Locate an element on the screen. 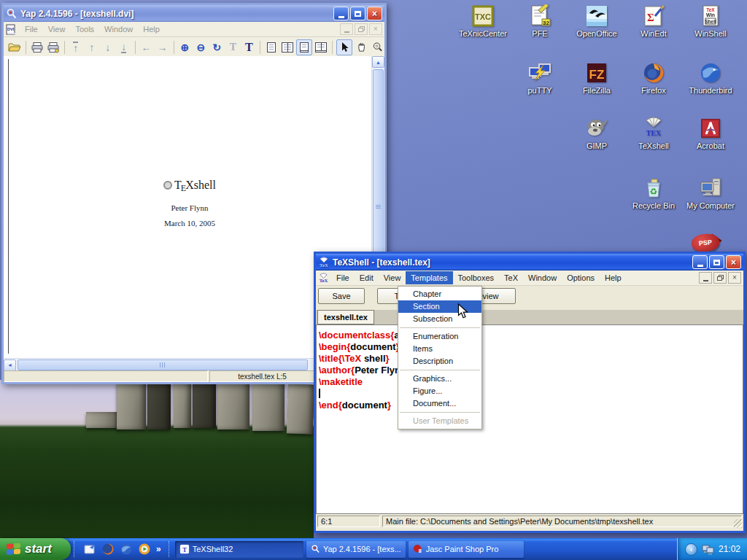 This screenshot has width=747, height=560. magnifier-tool-icon is located at coordinates (377, 47).